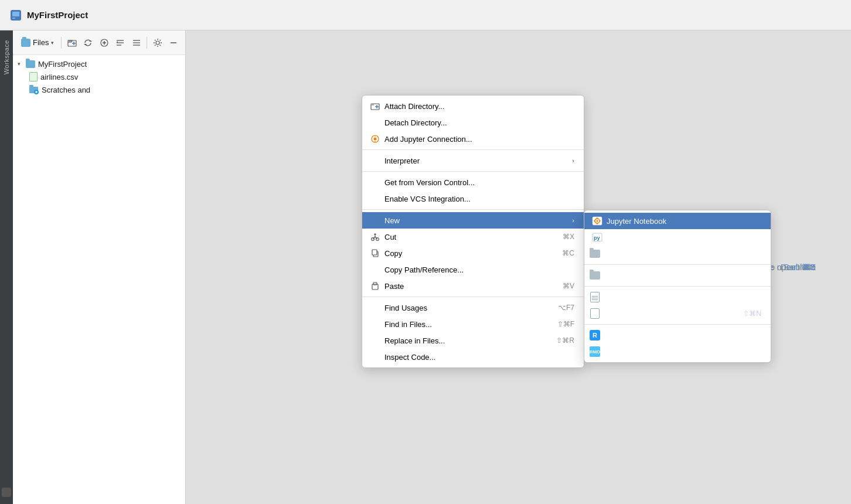  What do you see at coordinates (375, 286) in the screenshot?
I see `paste-icon` at bounding box center [375, 286].